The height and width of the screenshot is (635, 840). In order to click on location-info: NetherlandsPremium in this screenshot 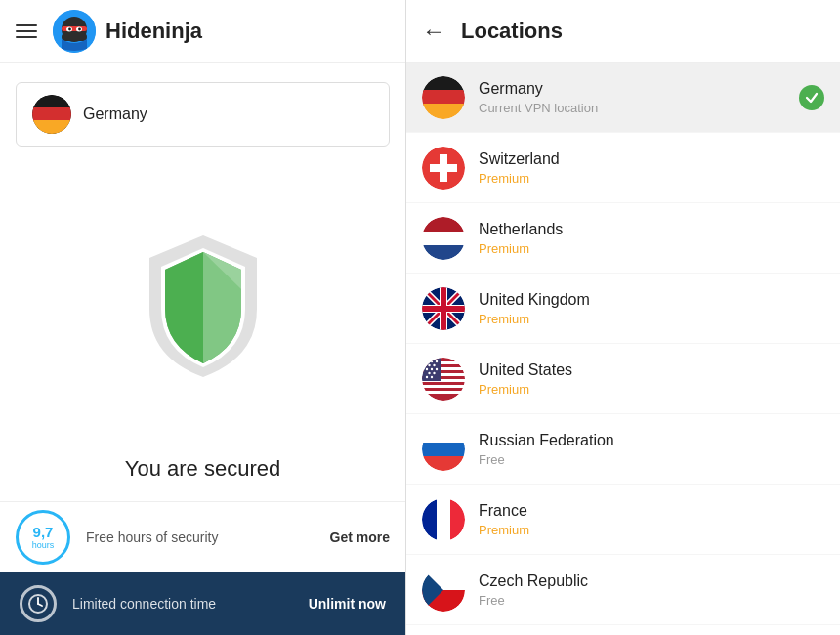, I will do `click(651, 238)`.